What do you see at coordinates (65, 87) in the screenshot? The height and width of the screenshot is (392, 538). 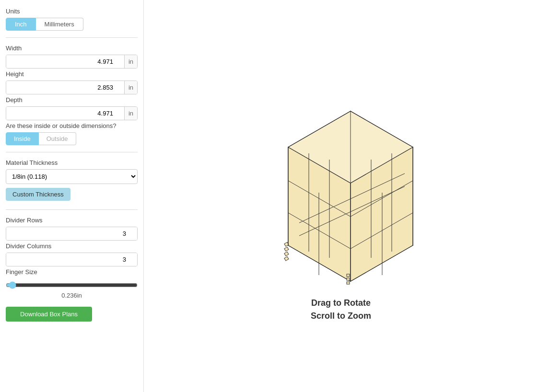 I see `height-input` at bounding box center [65, 87].